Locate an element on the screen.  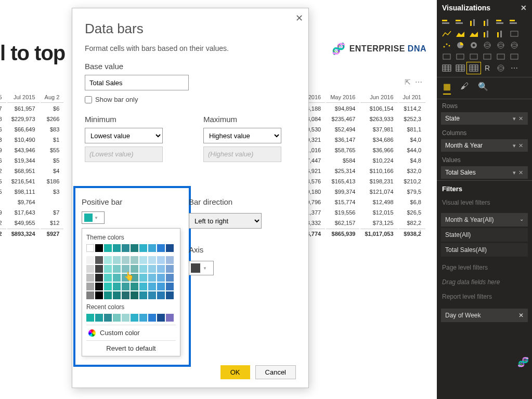
analytics-tab-icon: 🔍 is located at coordinates (483, 88).